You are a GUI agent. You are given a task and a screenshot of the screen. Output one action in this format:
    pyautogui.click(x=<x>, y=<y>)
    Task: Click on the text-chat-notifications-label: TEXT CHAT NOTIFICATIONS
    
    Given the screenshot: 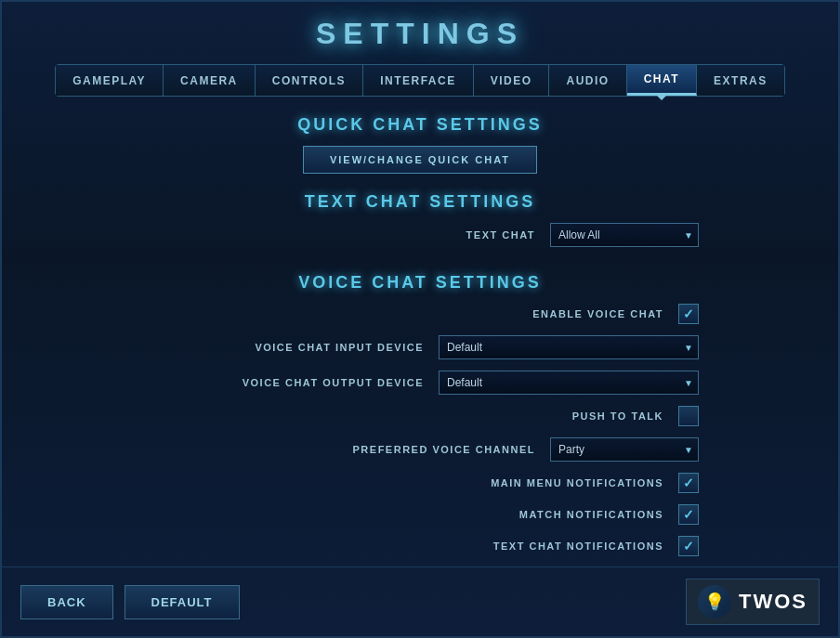 What is the action you would take?
    pyautogui.click(x=571, y=546)
    